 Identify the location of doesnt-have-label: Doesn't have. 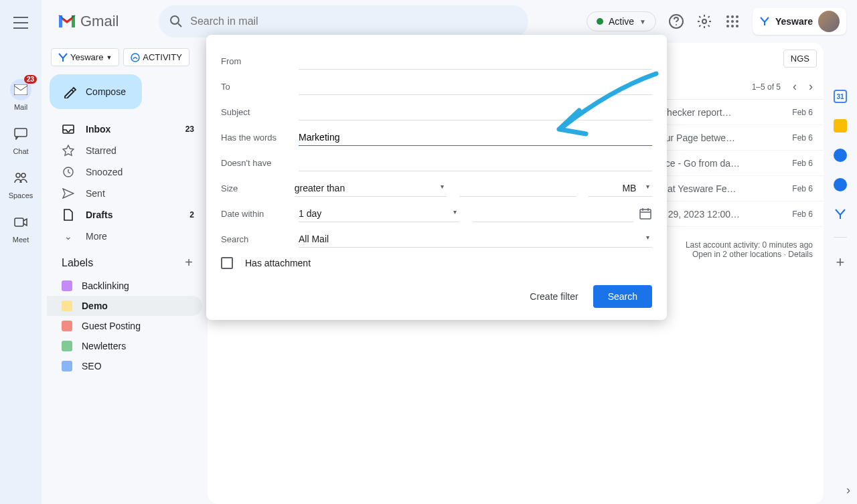
(260, 163).